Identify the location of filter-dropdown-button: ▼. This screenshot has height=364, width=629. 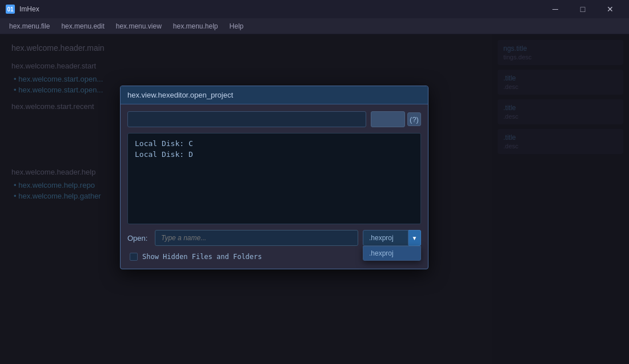
(415, 238).